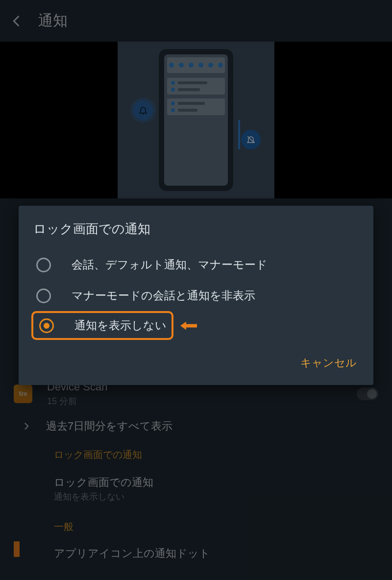 The height and width of the screenshot is (580, 392). I want to click on phone-mock, so click(196, 120).